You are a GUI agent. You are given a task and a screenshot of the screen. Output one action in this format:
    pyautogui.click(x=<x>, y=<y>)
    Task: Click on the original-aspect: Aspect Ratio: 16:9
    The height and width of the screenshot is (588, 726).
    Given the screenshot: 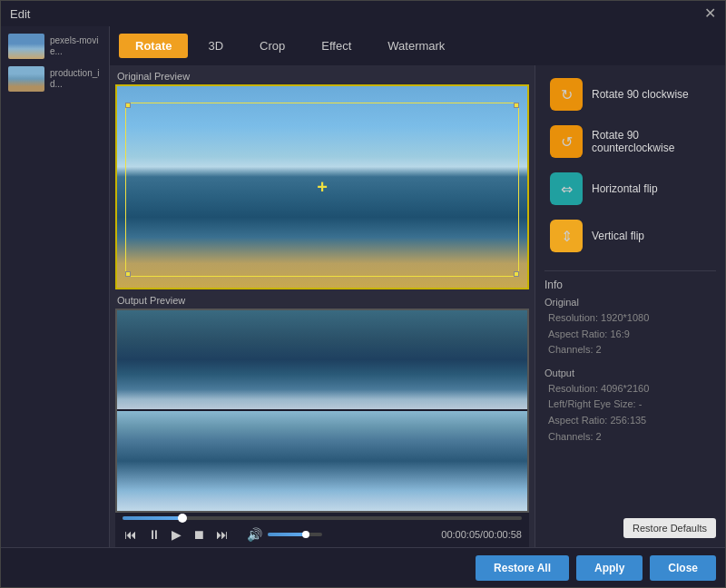 What is the action you would take?
    pyautogui.click(x=630, y=335)
    